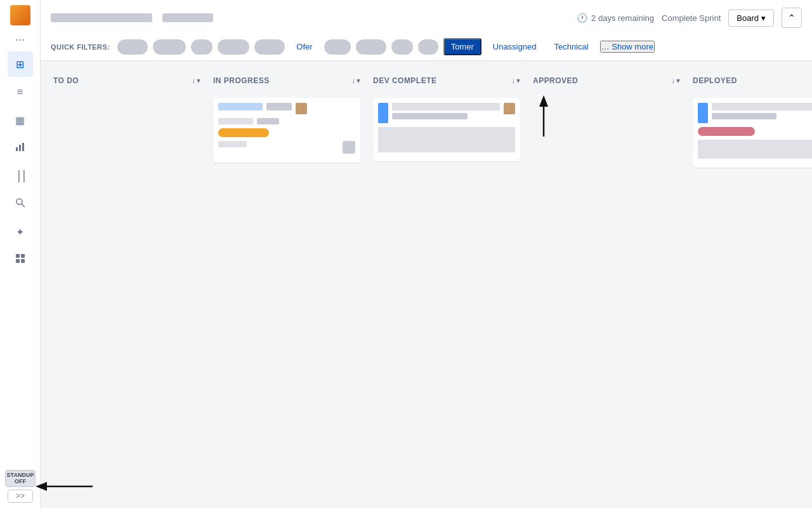 This screenshot has width=812, height=508. Describe the element at coordinates (627, 47) in the screenshot. I see `show-more-button: … Show more` at that location.